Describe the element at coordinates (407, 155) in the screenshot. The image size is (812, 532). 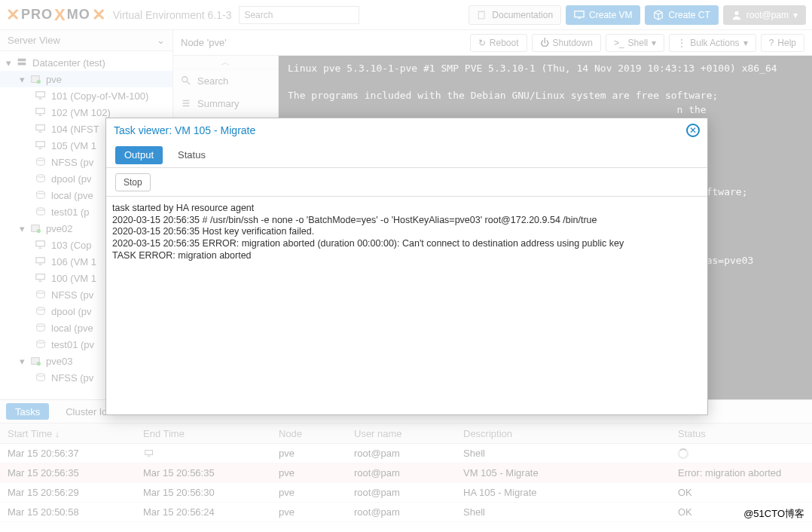
I see `dialog-tabs: Output Status` at that location.